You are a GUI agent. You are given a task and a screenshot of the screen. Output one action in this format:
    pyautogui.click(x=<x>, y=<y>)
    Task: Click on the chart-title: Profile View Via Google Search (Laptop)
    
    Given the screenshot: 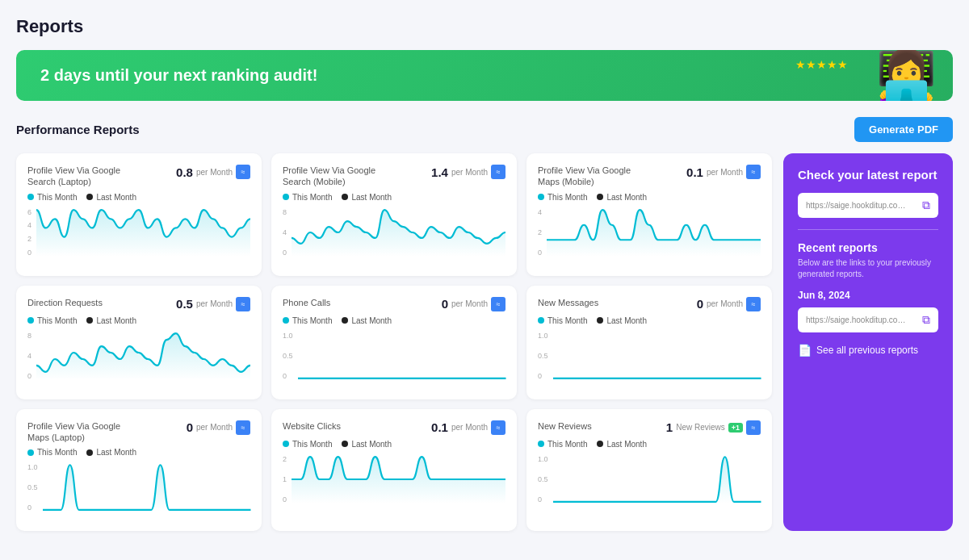 What is the action you would take?
    pyautogui.click(x=84, y=176)
    